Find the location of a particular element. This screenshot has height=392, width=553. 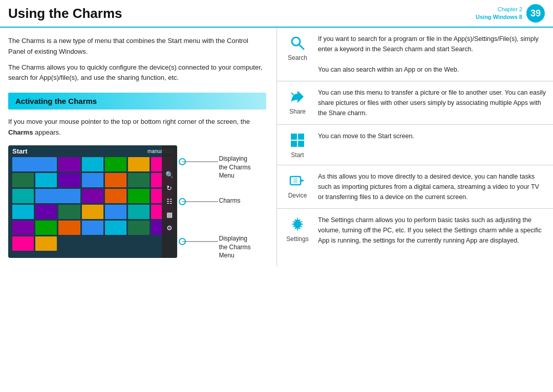

charm-icon-block-settings: Settings is located at coordinates (297, 229).